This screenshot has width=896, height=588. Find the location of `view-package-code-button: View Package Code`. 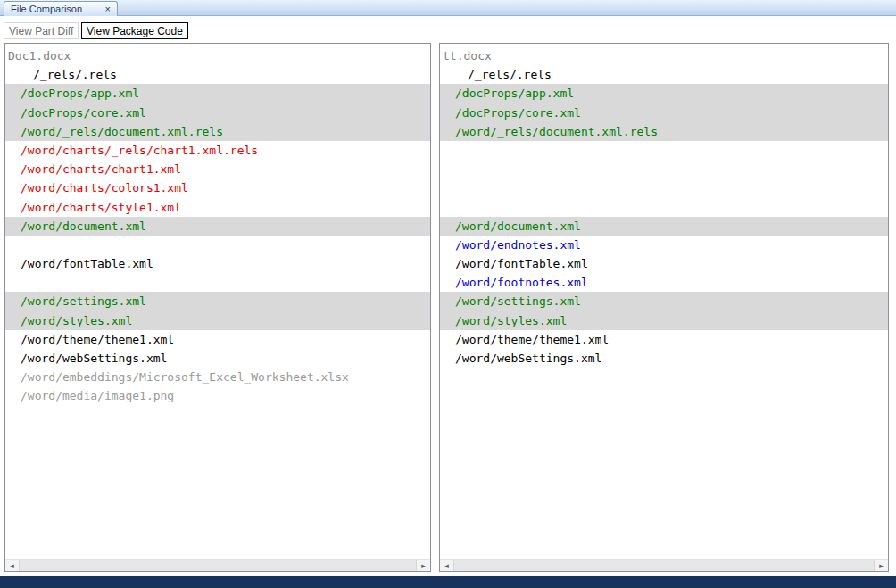

view-package-code-button: View Package Code is located at coordinates (135, 30).